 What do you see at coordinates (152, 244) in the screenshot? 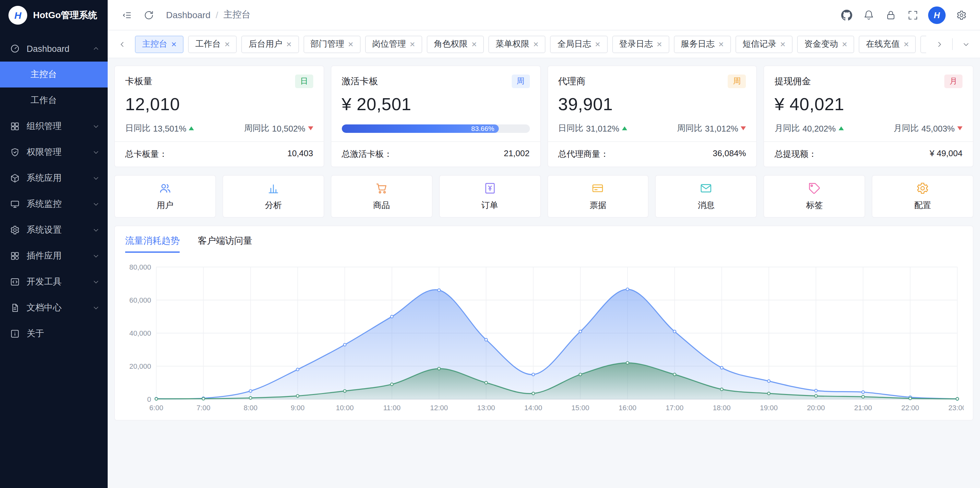
I see `tab-traffic-trend: 流量消耗趋势` at bounding box center [152, 244].